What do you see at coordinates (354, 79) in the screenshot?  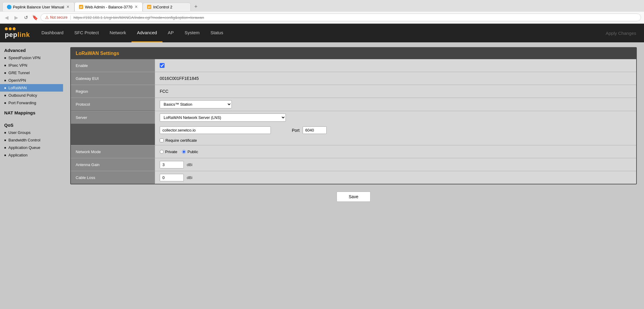 I see `gateway-eui-row: Gateway EUI 0016C001FF1E1845` at bounding box center [354, 79].